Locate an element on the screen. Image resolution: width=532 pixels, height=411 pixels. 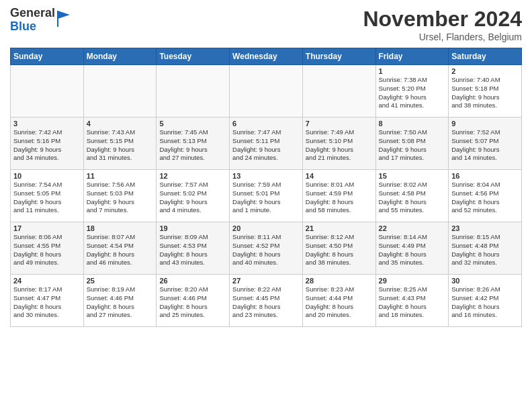
day-info: Sunrise: 7:38 AM Sunset: 5:20 PM Dayligh… is located at coordinates (412, 93).